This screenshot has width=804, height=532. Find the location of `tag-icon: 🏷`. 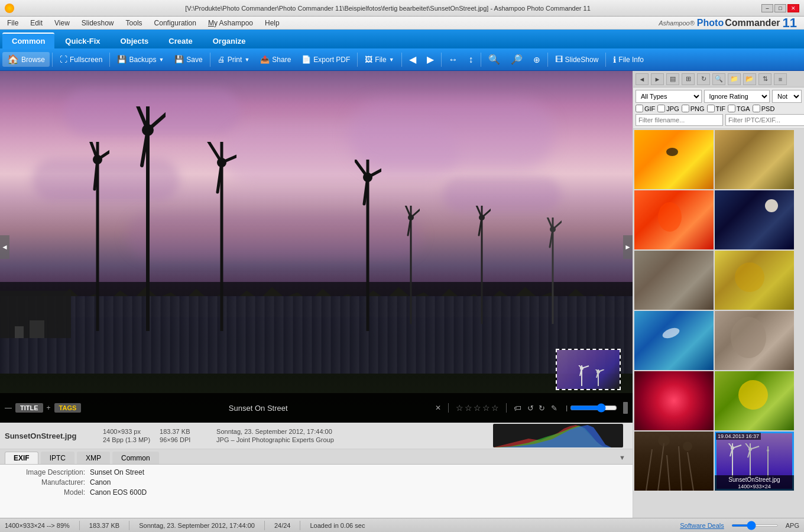

tag-icon: 🏷 is located at coordinates (518, 408).